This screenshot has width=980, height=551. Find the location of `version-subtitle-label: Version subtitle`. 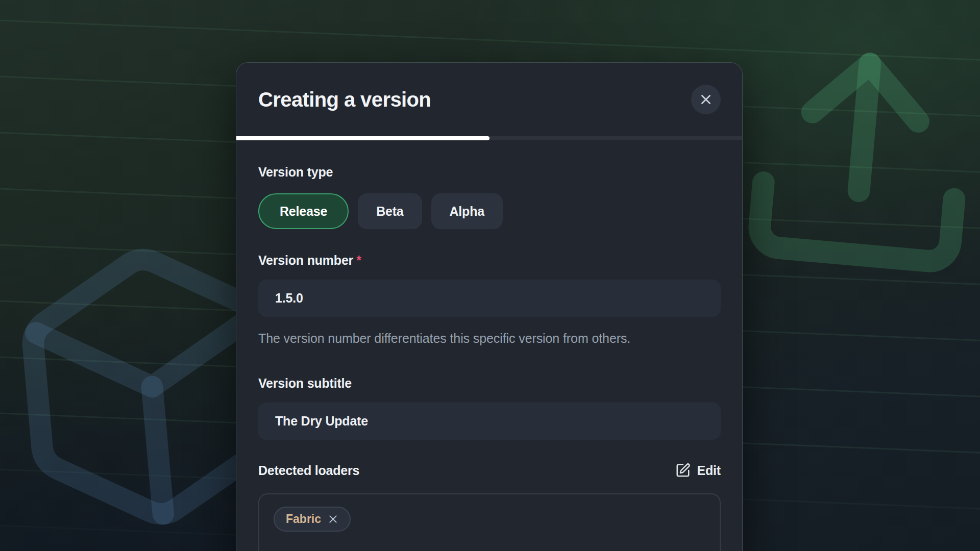

version-subtitle-label: Version subtitle is located at coordinates (489, 384).